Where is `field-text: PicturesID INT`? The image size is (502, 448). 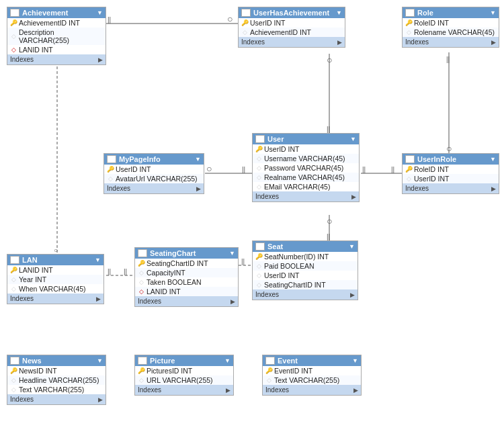 field-text: PicturesID INT is located at coordinates (169, 371).